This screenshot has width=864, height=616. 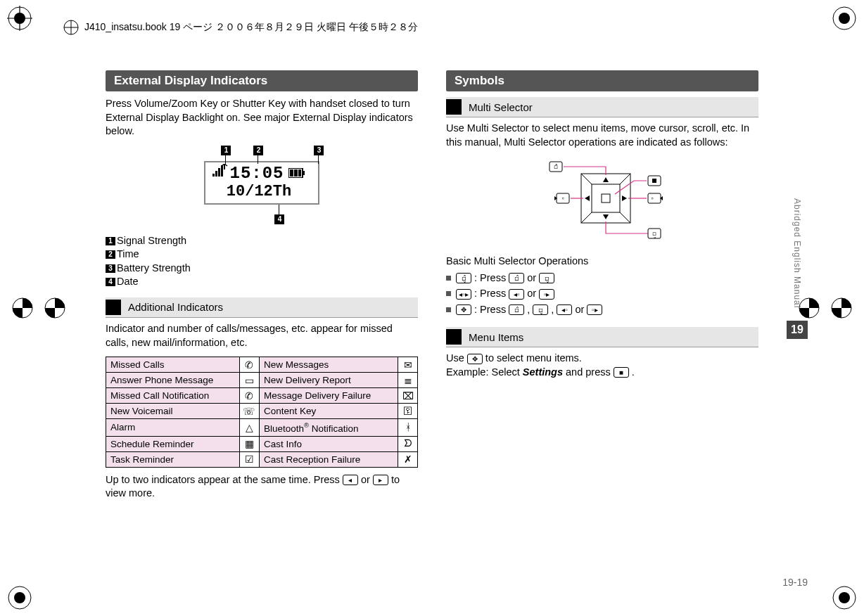 I want to click on intro-text: Press Volume/Zoom Key or Shutter Key wit…, so click(x=262, y=118).